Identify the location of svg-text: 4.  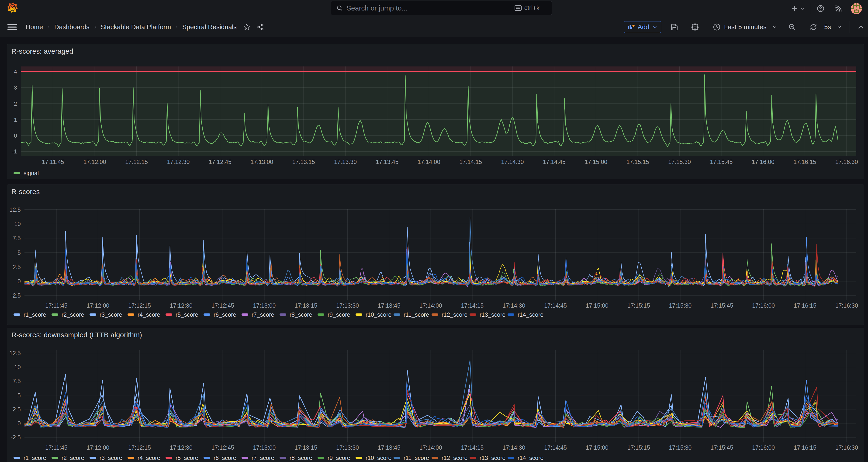
(16, 71).